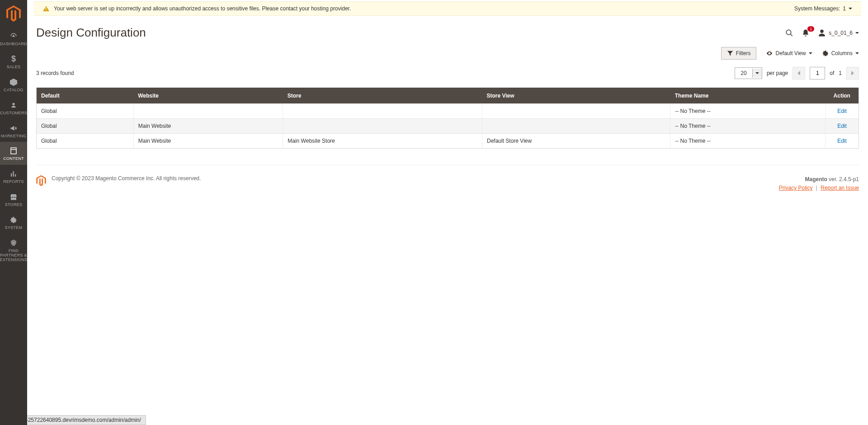 This screenshot has width=868, height=425. I want to click on page-size-select: 20, so click(749, 73).